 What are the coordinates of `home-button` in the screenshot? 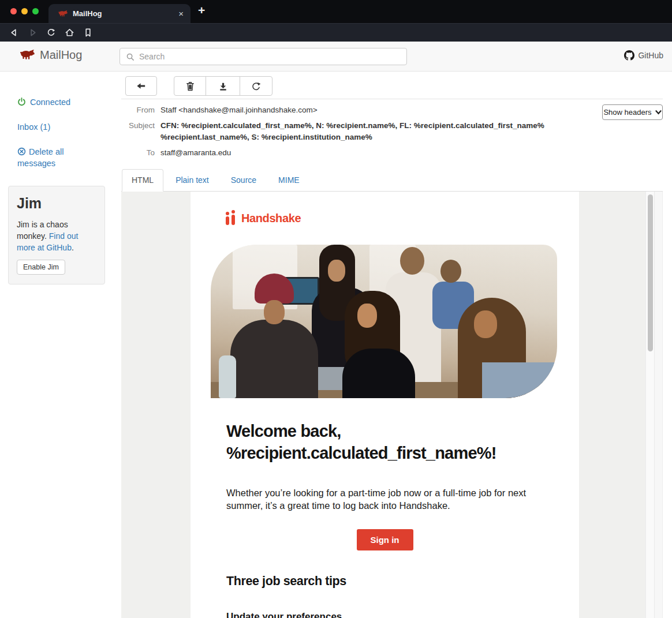 It's located at (69, 33).